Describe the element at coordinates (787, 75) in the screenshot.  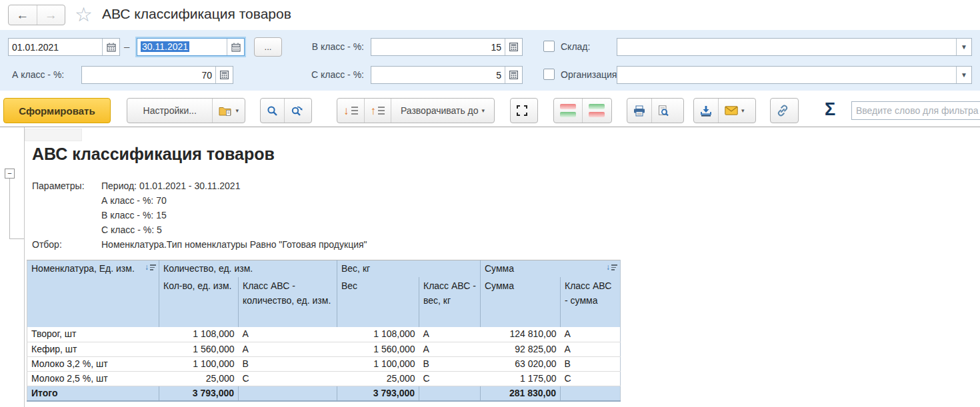
I see `organization-input` at that location.